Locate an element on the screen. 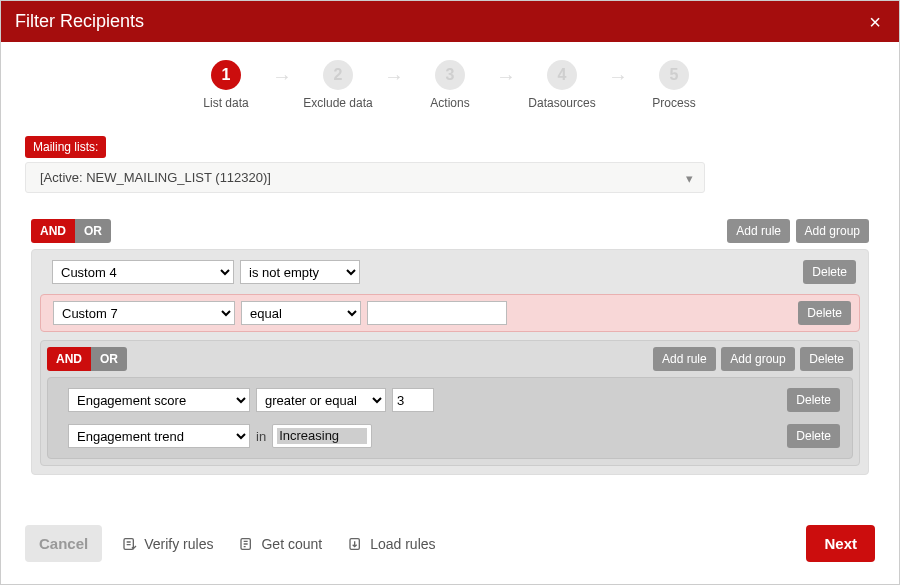 The image size is (900, 585). mailing-list-select: [Active: NEW_MAILING_LIST (112320)] is located at coordinates (365, 178).